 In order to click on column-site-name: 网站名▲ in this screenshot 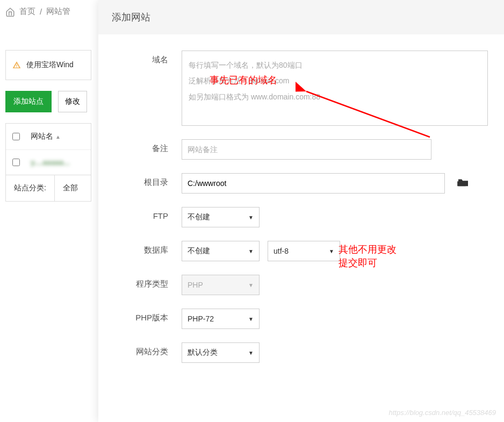, I will do `click(46, 137)`.